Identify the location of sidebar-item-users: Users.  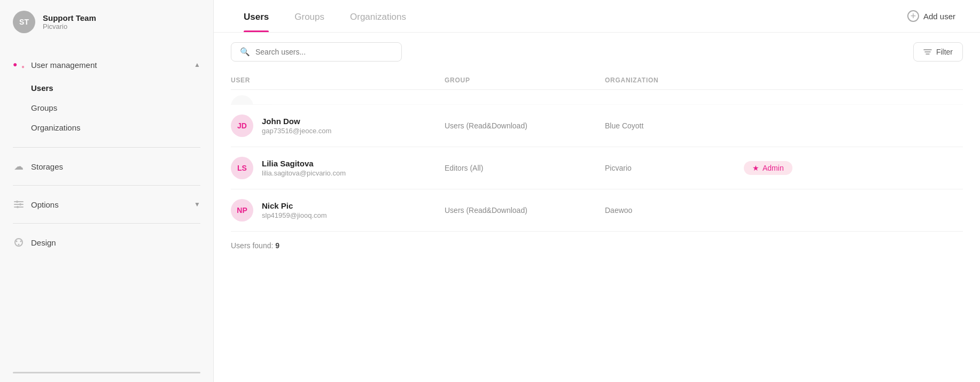
(107, 88).